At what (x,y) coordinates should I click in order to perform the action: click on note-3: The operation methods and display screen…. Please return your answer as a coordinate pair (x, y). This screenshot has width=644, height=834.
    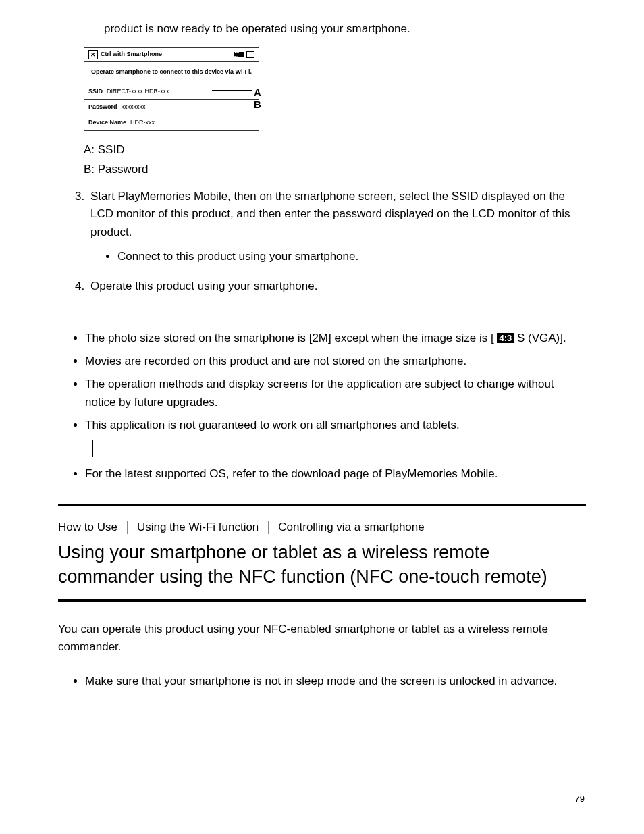
    Looking at the image, I should click on (336, 393).